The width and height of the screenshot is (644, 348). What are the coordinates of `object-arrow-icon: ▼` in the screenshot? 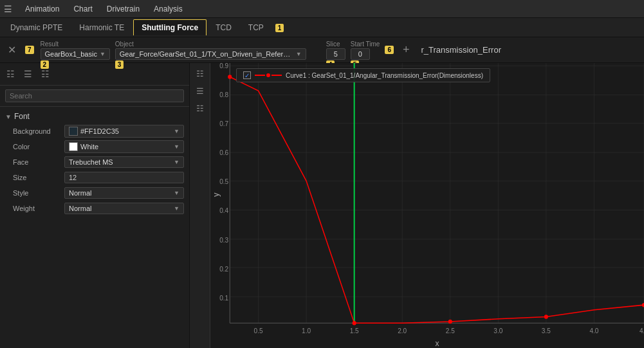 It's located at (299, 54).